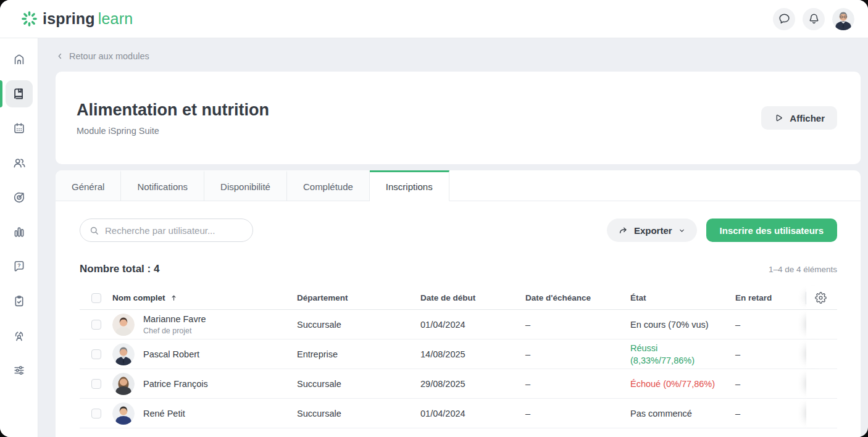 The image size is (868, 437). What do you see at coordinates (19, 94) in the screenshot?
I see `sidebar-item-courses` at bounding box center [19, 94].